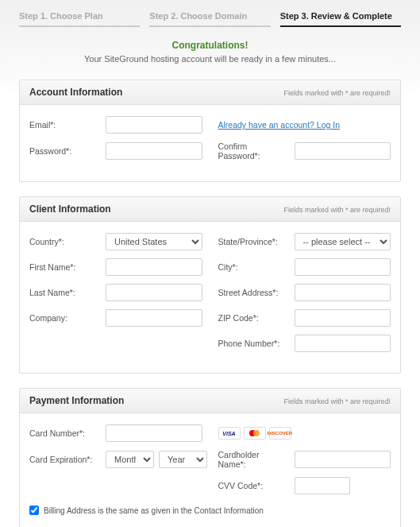 The image size is (420, 527). I want to click on country-label: Country*:, so click(64, 242).